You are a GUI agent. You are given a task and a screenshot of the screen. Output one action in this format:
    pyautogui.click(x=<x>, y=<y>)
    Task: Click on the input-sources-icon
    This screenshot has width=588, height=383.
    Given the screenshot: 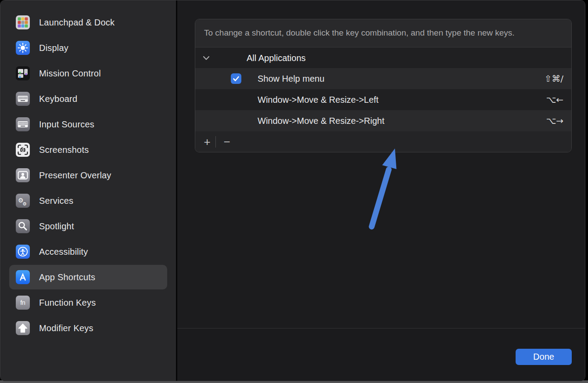 What is the action you would take?
    pyautogui.click(x=23, y=124)
    